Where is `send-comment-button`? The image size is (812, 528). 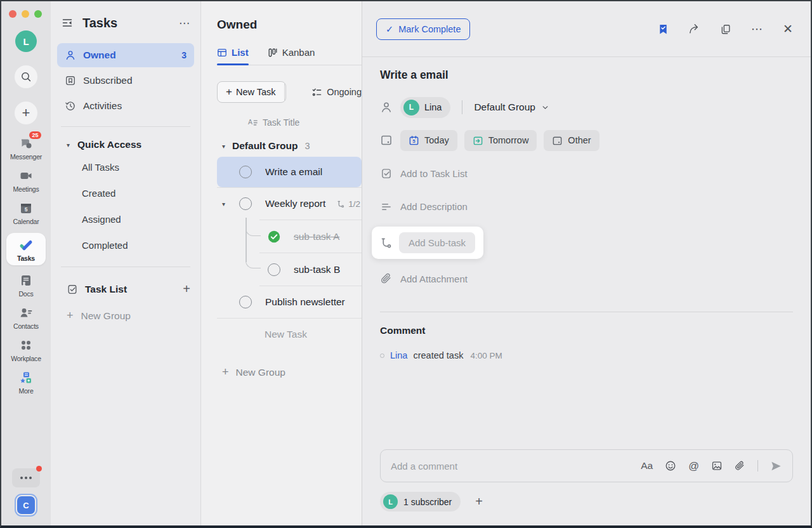 send-comment-button is located at coordinates (776, 466).